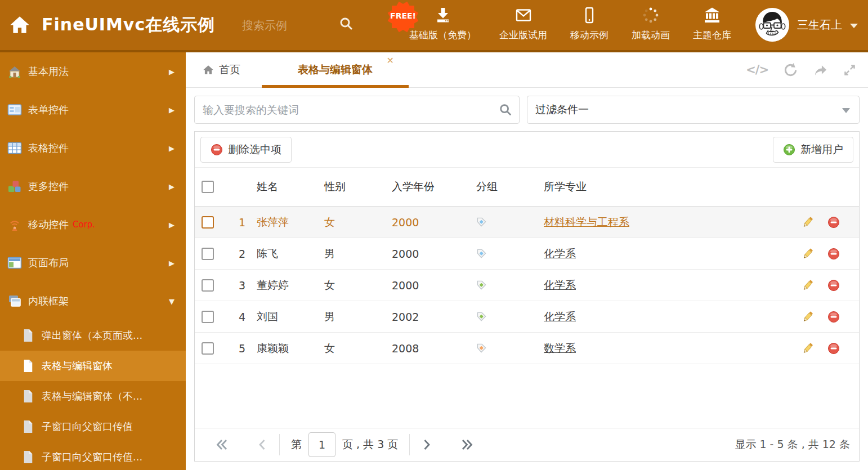 The width and height of the screenshot is (868, 470). What do you see at coordinates (527, 254) in the screenshot?
I see `table-row: 2 陈飞 男 2000 化学系` at bounding box center [527, 254].